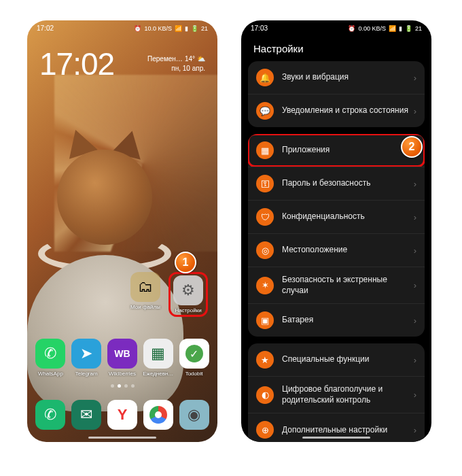  Describe the element at coordinates (336, 394) in the screenshot. I see `settings-row-wellbeing: ◐Цифровое благополучие и родительский ко…` at that location.